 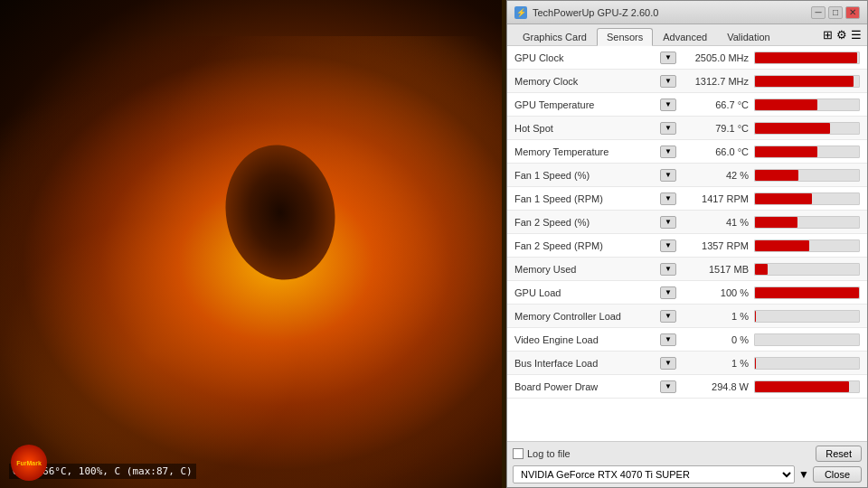 What do you see at coordinates (687, 465) in the screenshot?
I see `bottom-controls: Log to file Reset NVIDIA GeForce RTX 407…` at bounding box center [687, 465].